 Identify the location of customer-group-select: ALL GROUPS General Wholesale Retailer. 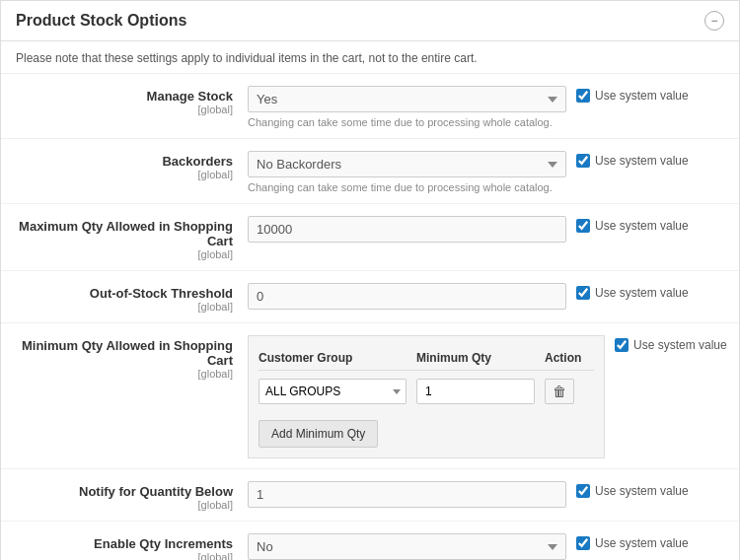
(333, 391).